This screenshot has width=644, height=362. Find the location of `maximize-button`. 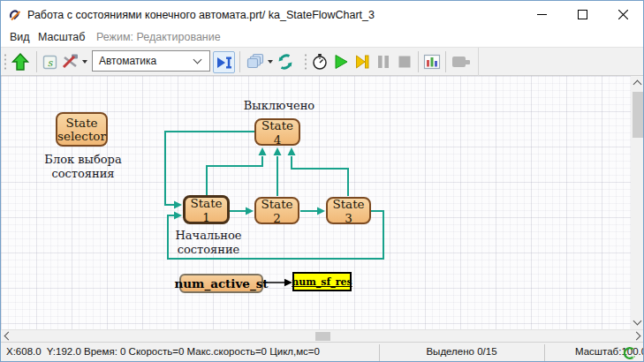

maximize-button is located at coordinates (582, 14).